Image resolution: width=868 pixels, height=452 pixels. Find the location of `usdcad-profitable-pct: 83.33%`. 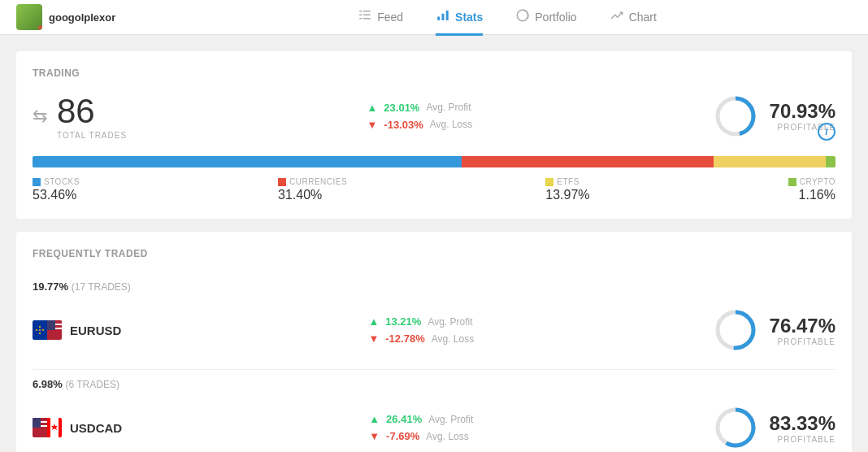

usdcad-profitable-pct: 83.33% is located at coordinates (803, 424).